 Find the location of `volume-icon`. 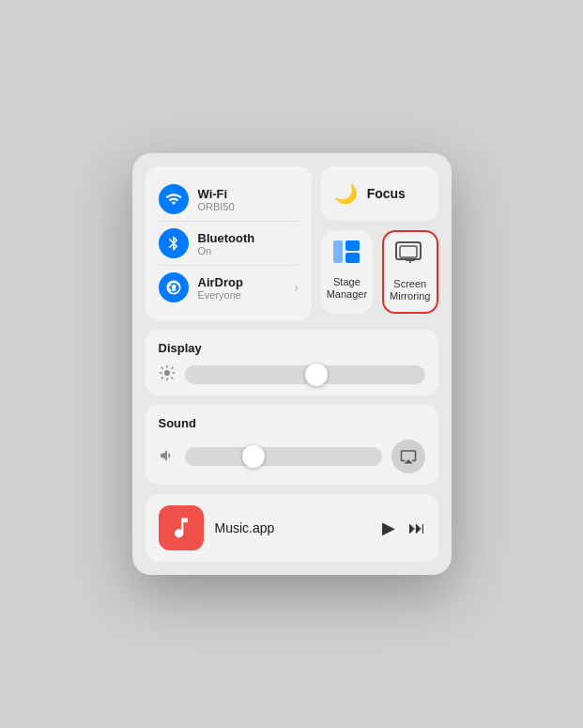

volume-icon is located at coordinates (167, 457).